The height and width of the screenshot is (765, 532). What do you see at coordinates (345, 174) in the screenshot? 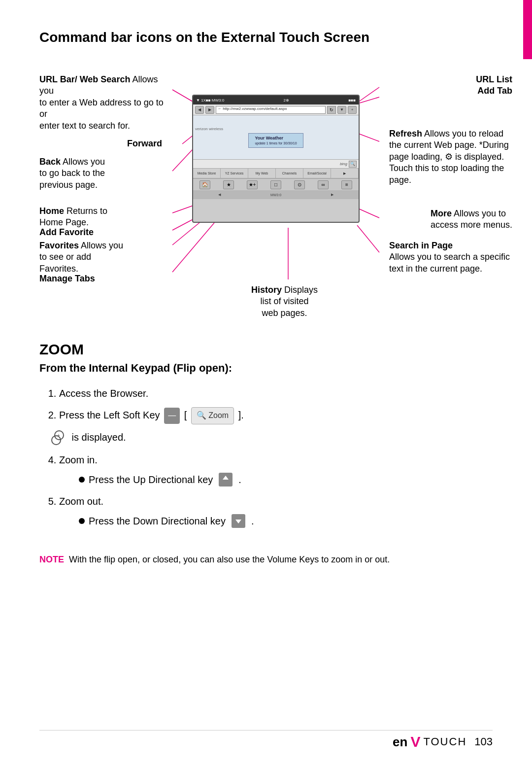
I see `tab-more: ▶` at bounding box center [345, 174].